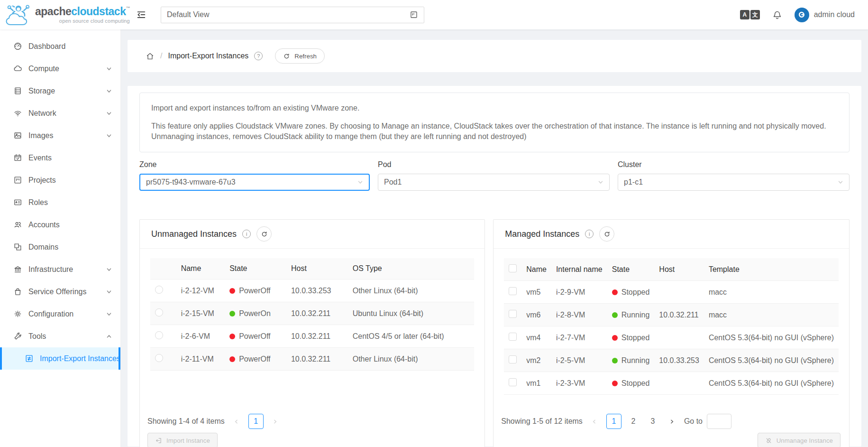 This screenshot has width=868, height=447. Describe the element at coordinates (494, 182) in the screenshot. I see `pod-select: Pod1` at that location.